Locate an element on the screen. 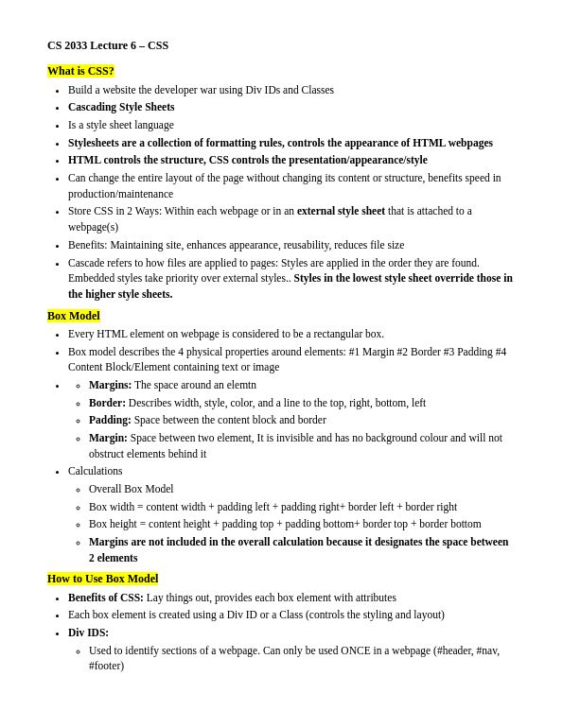 The height and width of the screenshot is (728, 563). list-item: Box width = content width + padding left… is located at coordinates (303, 507).